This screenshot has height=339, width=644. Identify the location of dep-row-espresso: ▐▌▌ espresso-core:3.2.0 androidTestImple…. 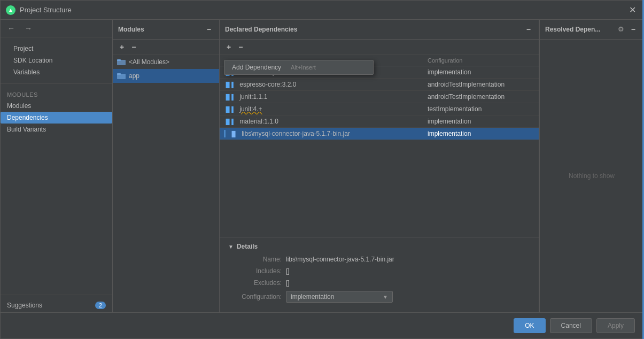
(379, 84).